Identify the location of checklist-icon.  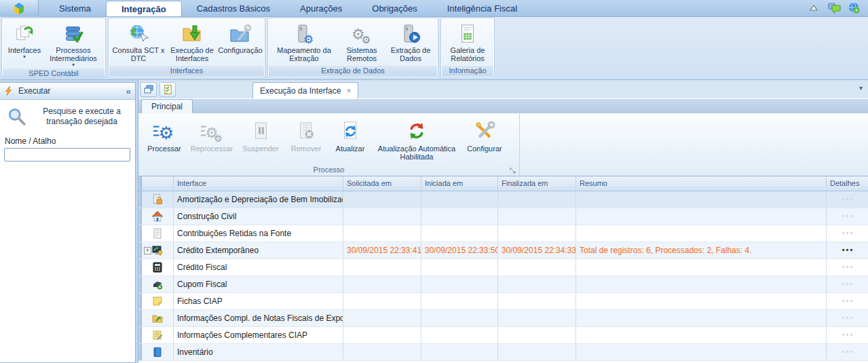
(168, 90).